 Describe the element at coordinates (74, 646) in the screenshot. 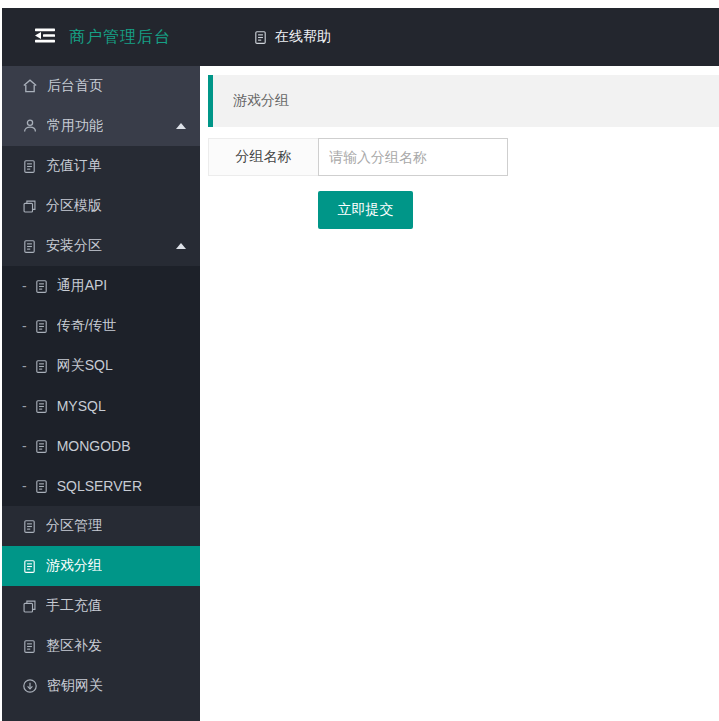

I see `sidebar-item-label: 整区补发` at that location.